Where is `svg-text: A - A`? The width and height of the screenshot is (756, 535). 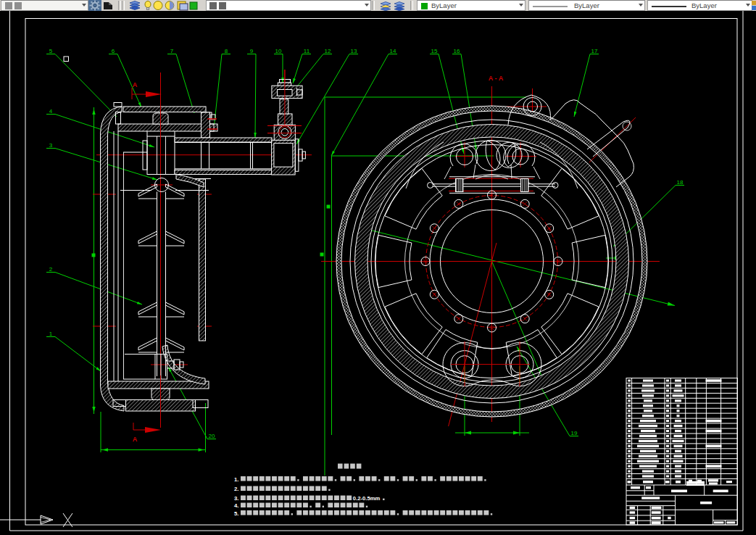
svg-text: A - A is located at coordinates (496, 78).